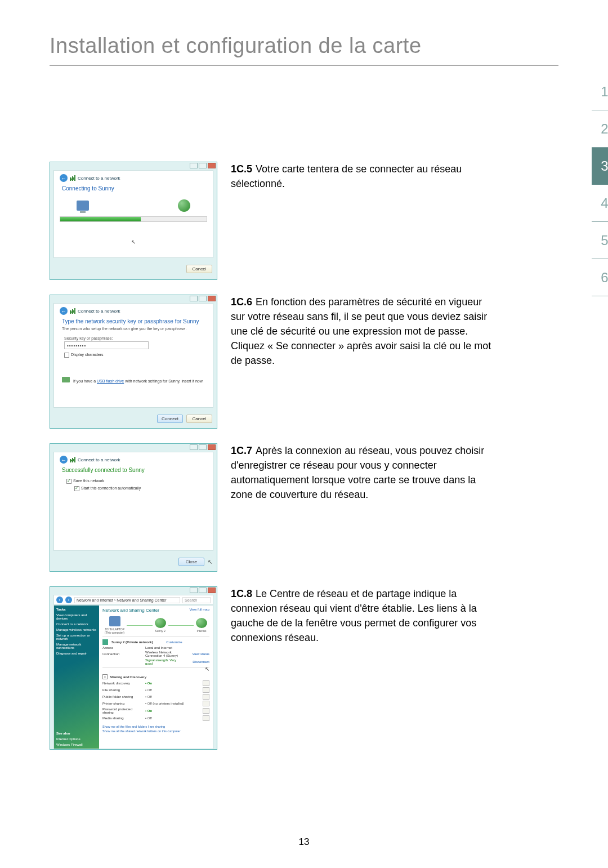 This screenshot has width=608, height=868. I want to click on sharing-row: Media sharing• Off, so click(156, 718).